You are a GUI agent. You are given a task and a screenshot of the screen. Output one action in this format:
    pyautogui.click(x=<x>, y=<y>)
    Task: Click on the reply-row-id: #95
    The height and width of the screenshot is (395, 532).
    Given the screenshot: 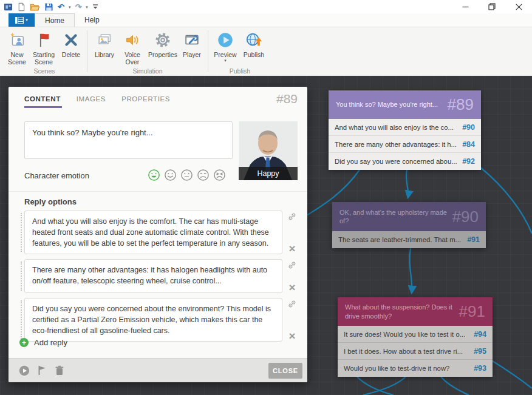 What is the action you would take?
    pyautogui.click(x=480, y=351)
    